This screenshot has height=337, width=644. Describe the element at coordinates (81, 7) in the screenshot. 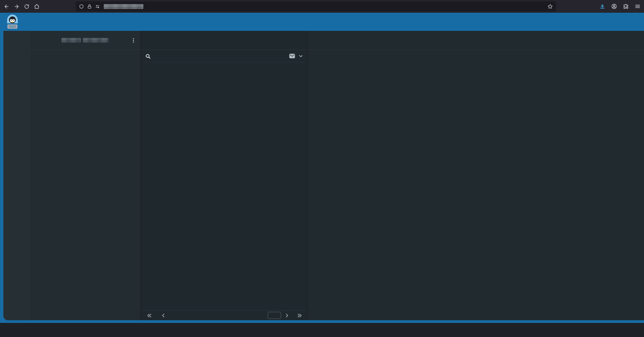

I see `tracking-shield-icon` at that location.